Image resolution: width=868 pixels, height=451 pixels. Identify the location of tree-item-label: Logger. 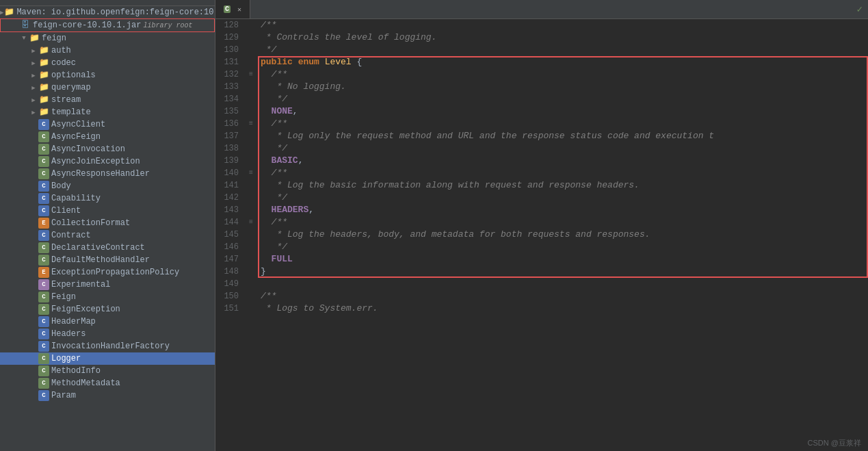
(66, 359).